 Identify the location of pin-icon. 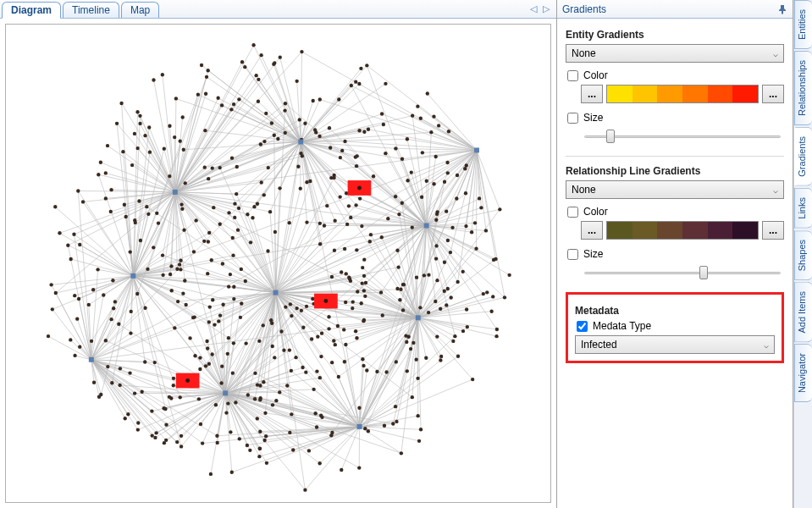
(782, 9).